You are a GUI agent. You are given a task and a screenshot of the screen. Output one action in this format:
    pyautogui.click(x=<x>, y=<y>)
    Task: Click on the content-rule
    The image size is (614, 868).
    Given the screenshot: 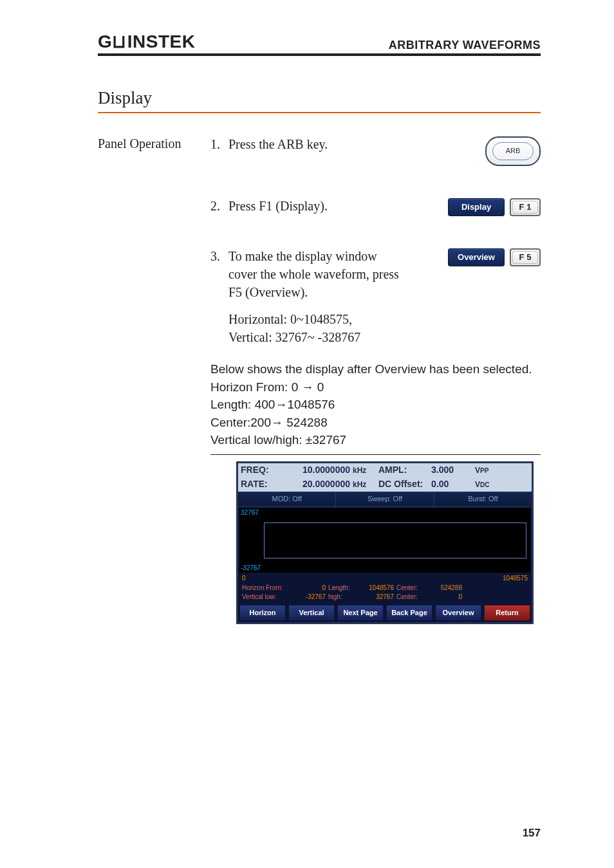 What is the action you would take?
    pyautogui.click(x=376, y=454)
    